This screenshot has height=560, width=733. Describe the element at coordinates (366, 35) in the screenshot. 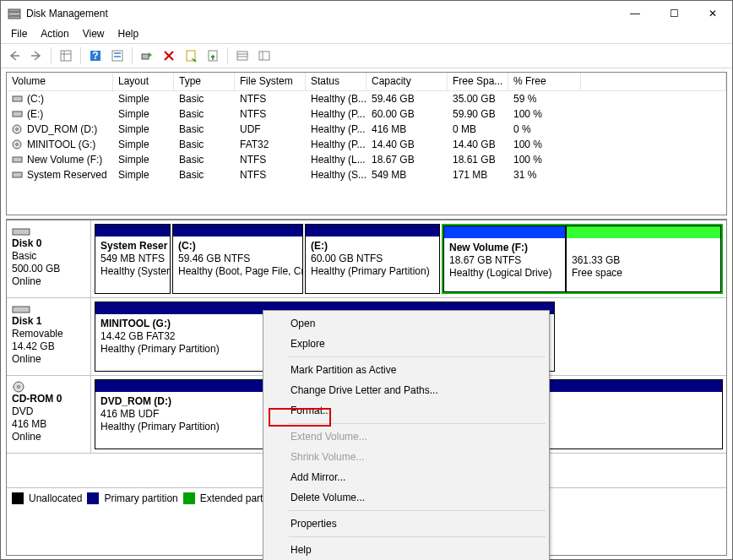

I see `menubar: File Action View Help` at that location.